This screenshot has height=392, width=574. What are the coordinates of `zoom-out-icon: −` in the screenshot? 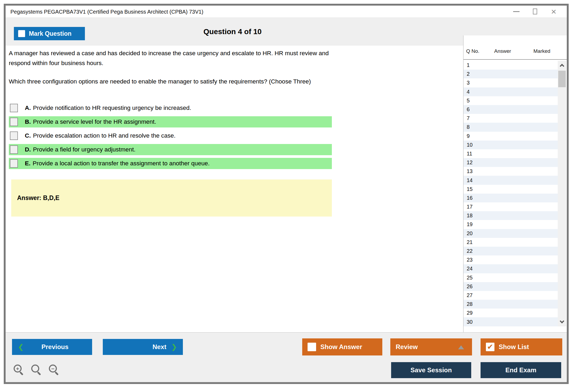 It's located at (53, 369).